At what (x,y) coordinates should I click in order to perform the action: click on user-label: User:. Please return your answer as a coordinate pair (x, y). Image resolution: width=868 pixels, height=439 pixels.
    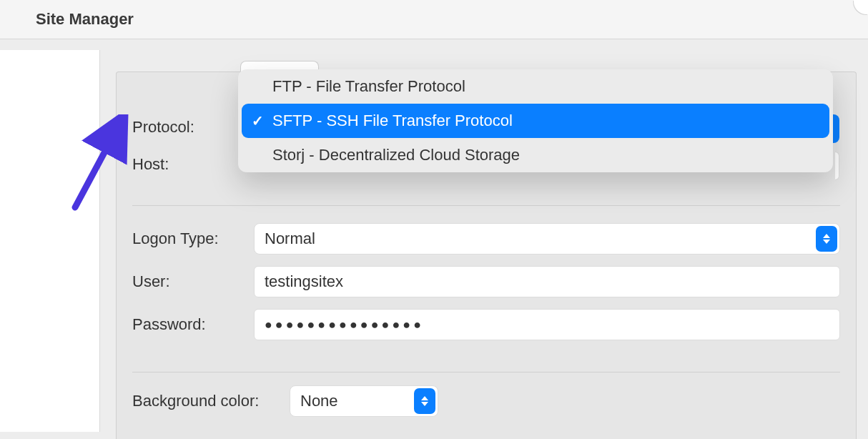
    Looking at the image, I should click on (193, 282).